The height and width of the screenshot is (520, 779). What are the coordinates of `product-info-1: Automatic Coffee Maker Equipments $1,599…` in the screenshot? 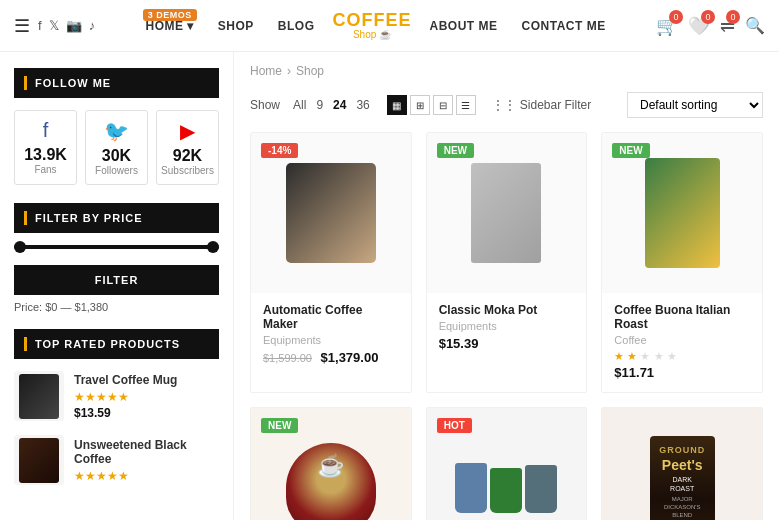 It's located at (331, 335).